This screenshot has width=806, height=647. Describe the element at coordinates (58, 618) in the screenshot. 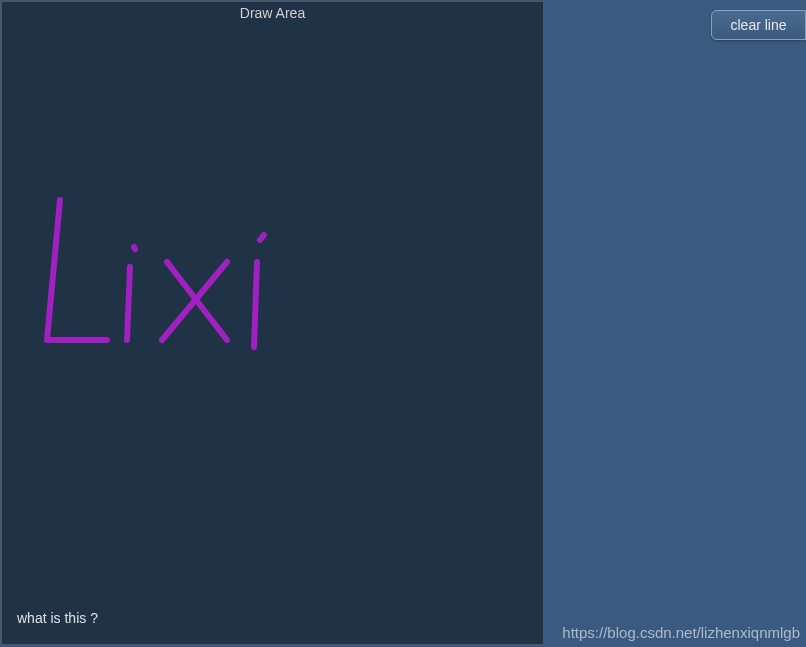

I see `bottom-label: what is this ?` at that location.